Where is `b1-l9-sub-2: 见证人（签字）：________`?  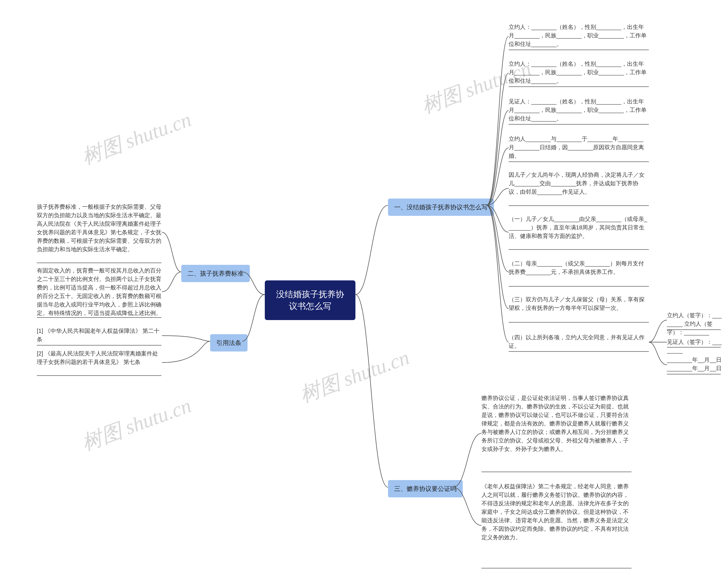
b1-l9-sub-2: 见证人（签字）：________ is located at coordinates (695, 346).